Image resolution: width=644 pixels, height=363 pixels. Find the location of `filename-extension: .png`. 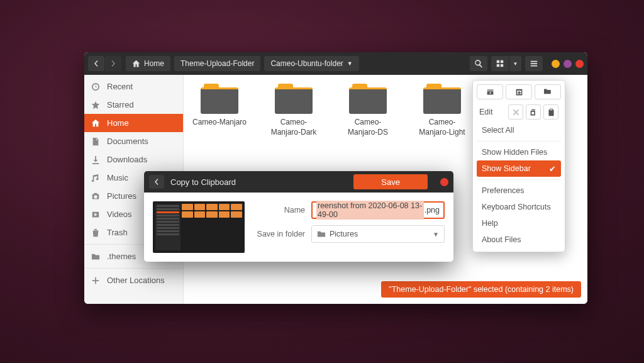

filename-extension: .png is located at coordinates (432, 210).